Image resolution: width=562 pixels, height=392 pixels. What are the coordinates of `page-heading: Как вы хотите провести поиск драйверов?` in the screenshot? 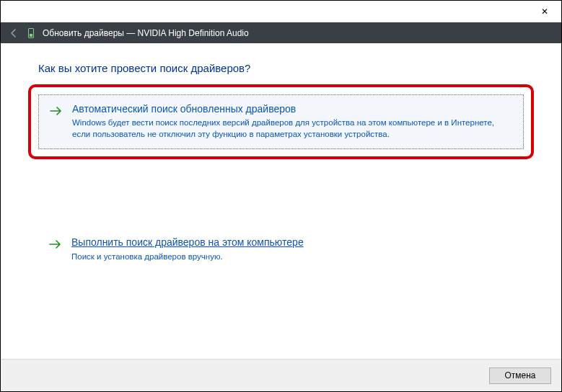 It's located at (281, 68).